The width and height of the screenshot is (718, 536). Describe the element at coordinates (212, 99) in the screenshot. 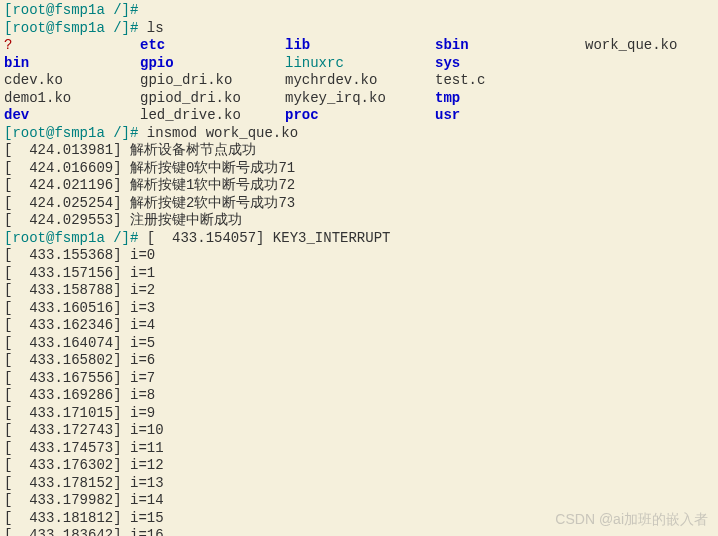

I see `ls-item: gpiod_dri.ko` at that location.